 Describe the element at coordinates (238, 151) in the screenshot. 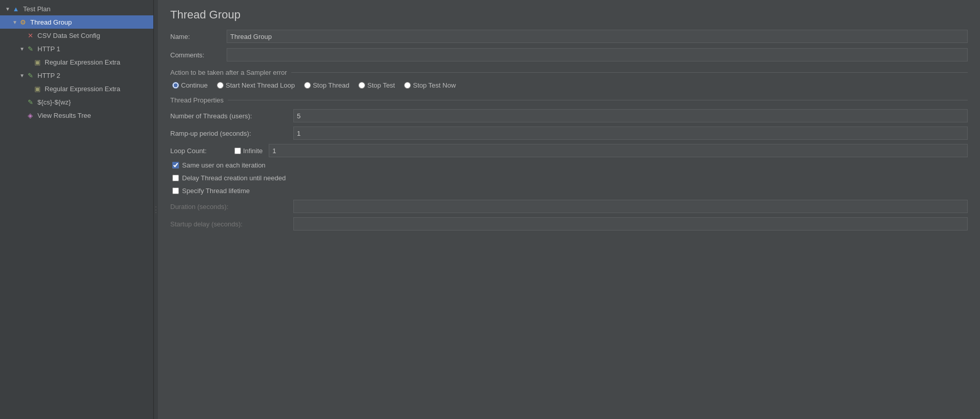

I see `infinite-checkbox` at that location.